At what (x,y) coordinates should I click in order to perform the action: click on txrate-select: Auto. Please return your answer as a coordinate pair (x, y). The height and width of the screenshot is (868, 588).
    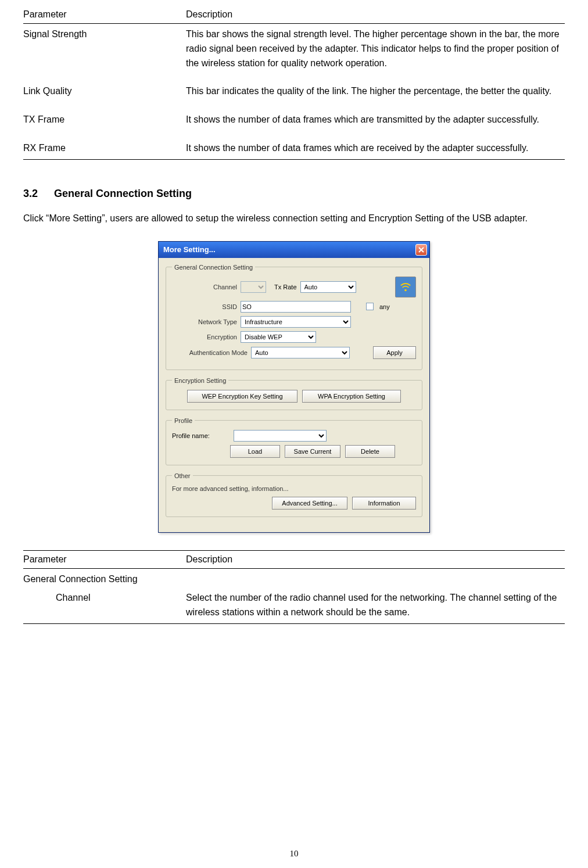
    Looking at the image, I should click on (328, 287).